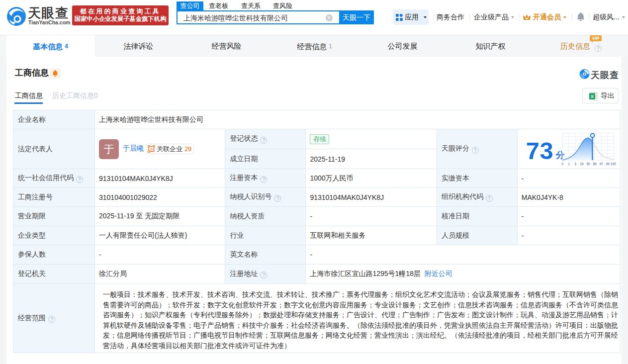  Describe the element at coordinates (592, 96) in the screenshot. I see `svg-text: X` at that location.